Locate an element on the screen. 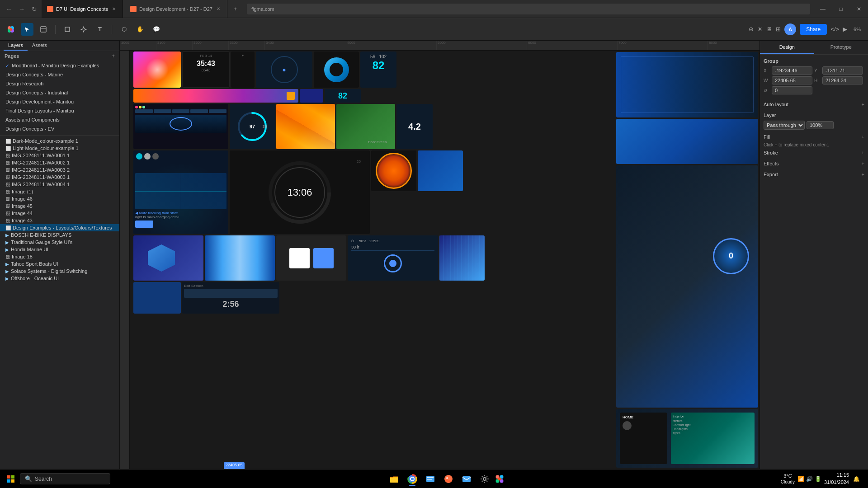  auto-layout-header: Auto layout + is located at coordinates (814, 104).